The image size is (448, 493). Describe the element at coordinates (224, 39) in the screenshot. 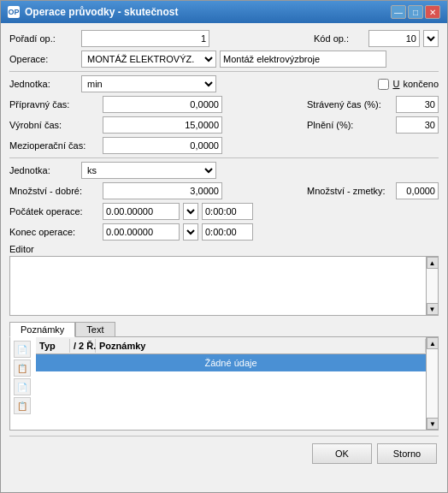

I see `row-poradi: Pořadí op.: 1 Kód op.: 10` at that location.